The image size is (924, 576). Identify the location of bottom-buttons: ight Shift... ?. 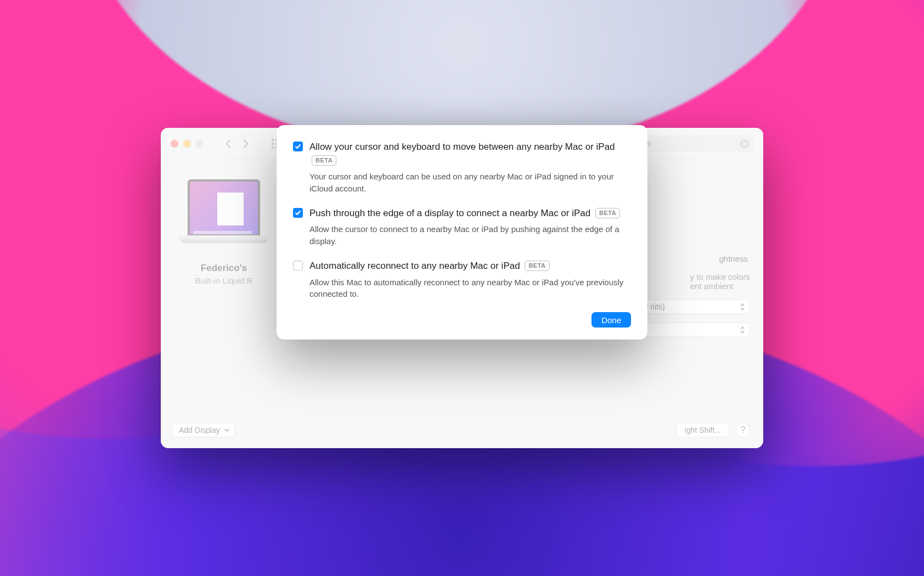
(713, 430).